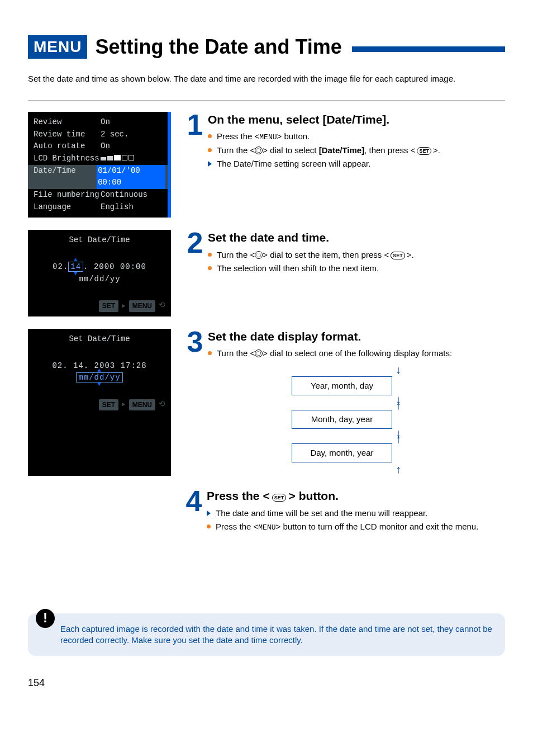  Describe the element at coordinates (429, 49) in the screenshot. I see `title-accent-bar` at that location.